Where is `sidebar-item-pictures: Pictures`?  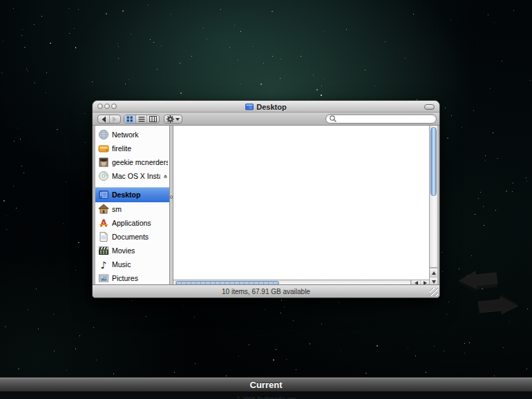
sidebar-item-pictures: Pictures is located at coordinates (133, 278).